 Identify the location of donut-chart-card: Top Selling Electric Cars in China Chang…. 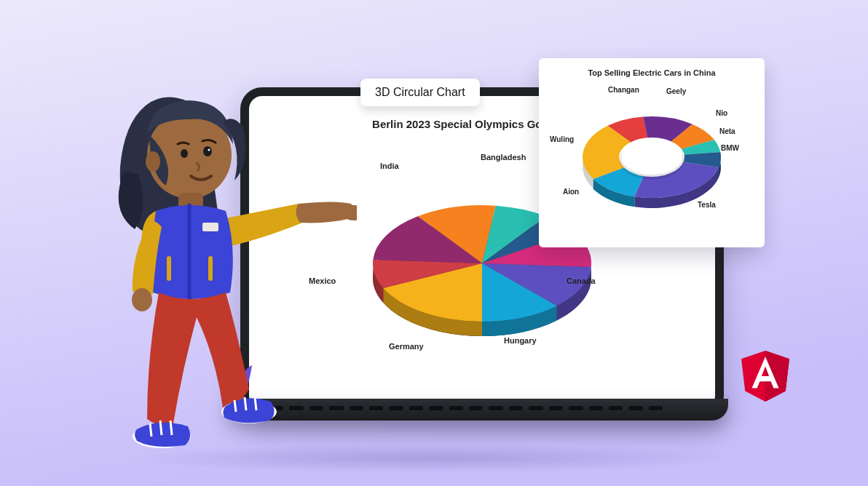
(652, 153).